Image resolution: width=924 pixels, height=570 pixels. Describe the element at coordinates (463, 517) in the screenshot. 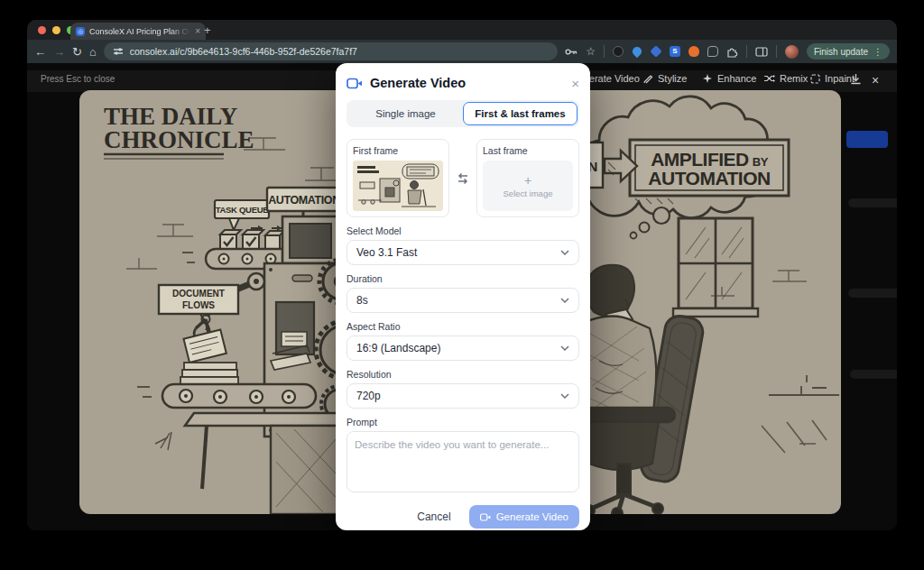

I see `modal-footer: Cancel Generate Video` at that location.